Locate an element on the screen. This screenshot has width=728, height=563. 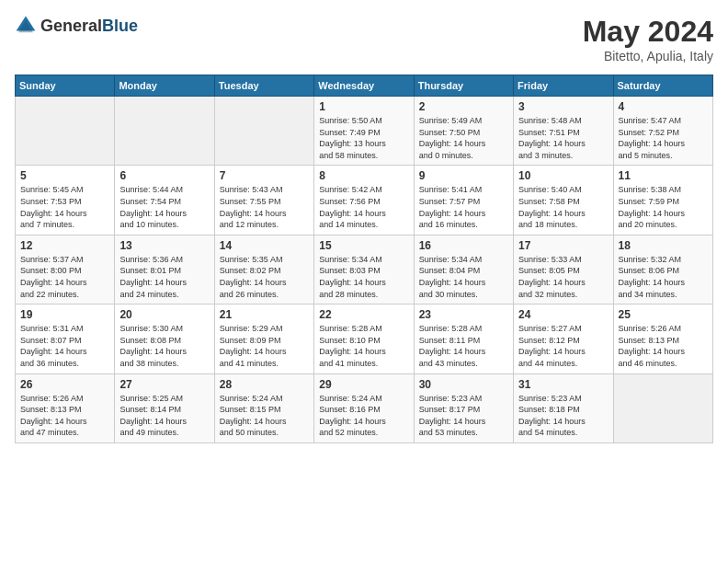
day-number: 15 is located at coordinates (364, 246).